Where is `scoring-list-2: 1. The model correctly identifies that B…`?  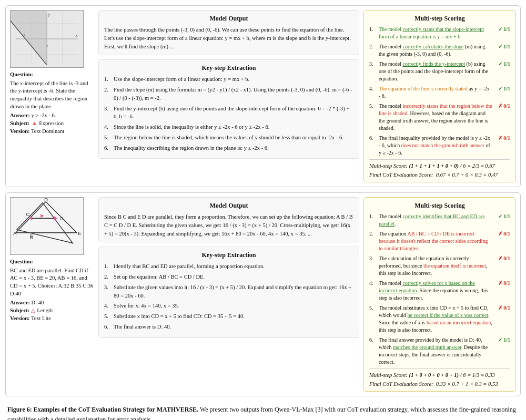
scoring-list-2: 1. The model correctly identifies that B… is located at coordinates (440, 289).